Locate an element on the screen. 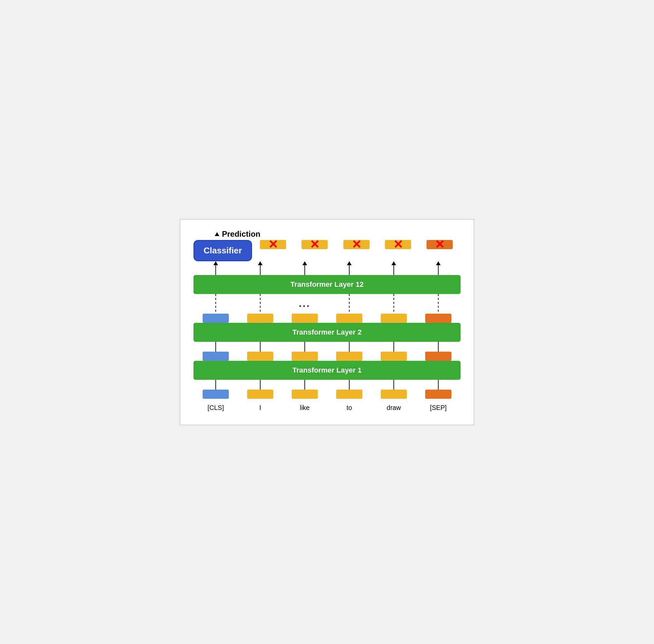 This screenshot has width=654, height=644. token-label-3: to is located at coordinates (350, 408).